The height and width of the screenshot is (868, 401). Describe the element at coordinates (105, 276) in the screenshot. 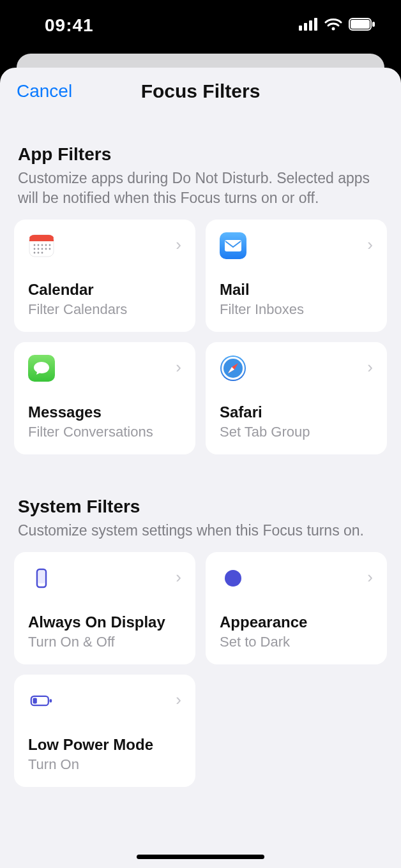

I see `filter-card-calendar: › Calendar Filter Calendars` at that location.